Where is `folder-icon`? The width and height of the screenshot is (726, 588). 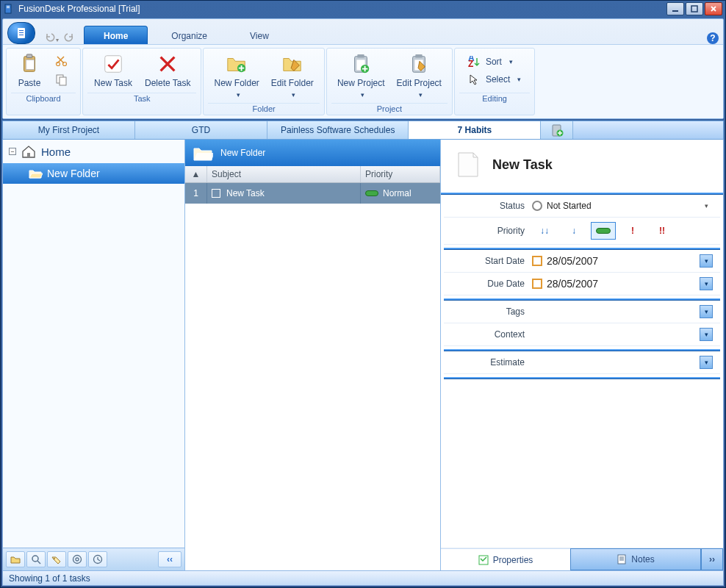 folder-icon is located at coordinates (15, 559).